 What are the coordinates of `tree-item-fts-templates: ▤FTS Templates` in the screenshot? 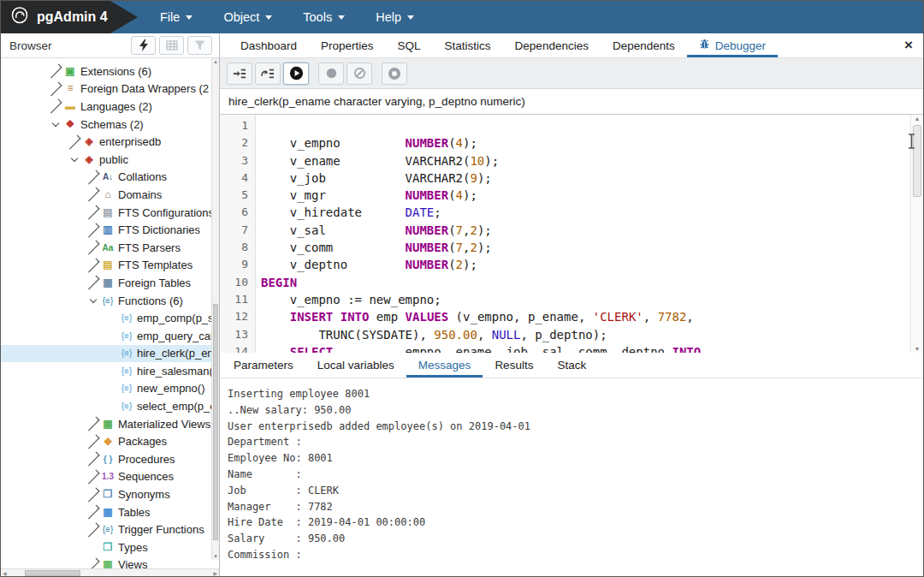 It's located at (110, 265).